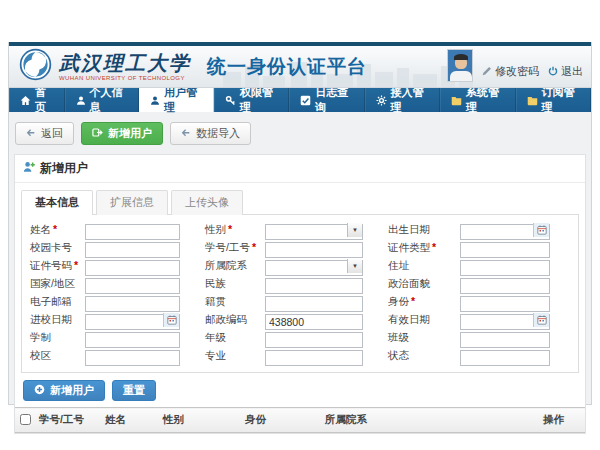  Describe the element at coordinates (410, 100) in the screenshot. I see `nav-item-label: 接入管理` at that location.